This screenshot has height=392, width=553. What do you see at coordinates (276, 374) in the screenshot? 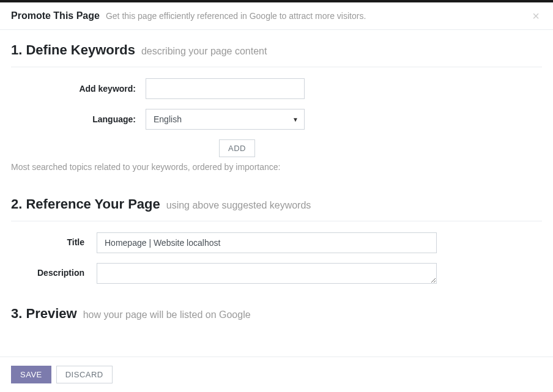
I see `modal-footer: SAVE DISCARD` at bounding box center [276, 374].